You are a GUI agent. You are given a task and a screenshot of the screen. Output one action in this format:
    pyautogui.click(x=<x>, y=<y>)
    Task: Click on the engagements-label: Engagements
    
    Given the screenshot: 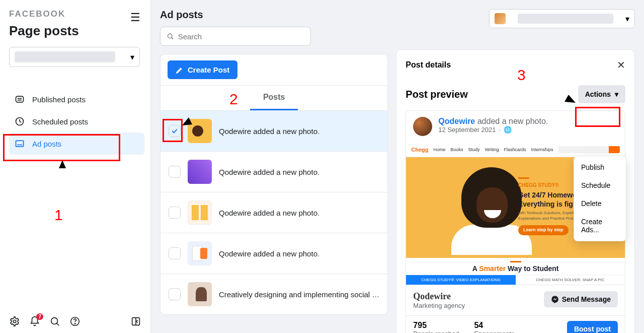 What is the action you would take?
    pyautogui.click(x=494, y=331)
    